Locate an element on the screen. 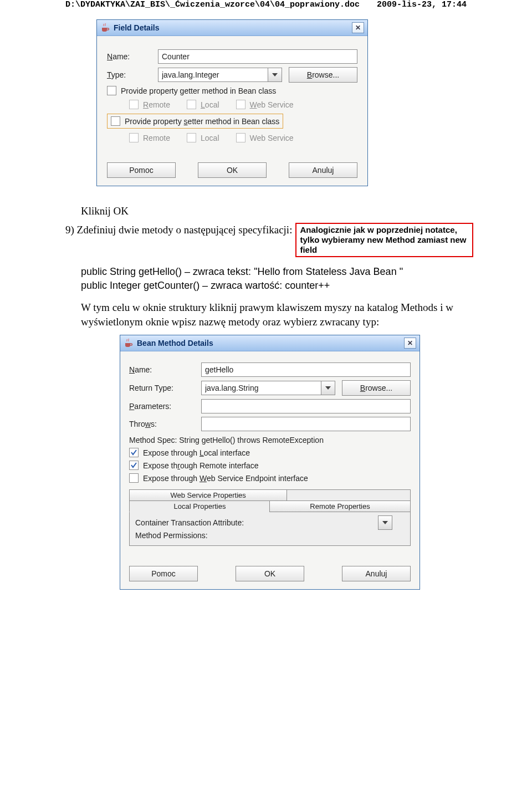 The width and height of the screenshot is (532, 802). return-type-combo is located at coordinates (268, 388).